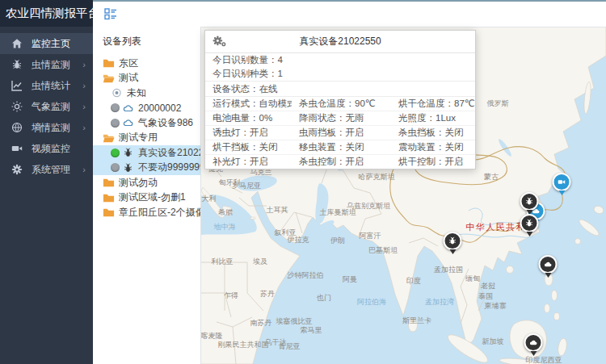 This screenshot has height=364, width=606. What do you see at coordinates (160, 213) in the screenshot?
I see `tree-item-label: 章丘阳丘区-2个摄像头` at bounding box center [160, 213].